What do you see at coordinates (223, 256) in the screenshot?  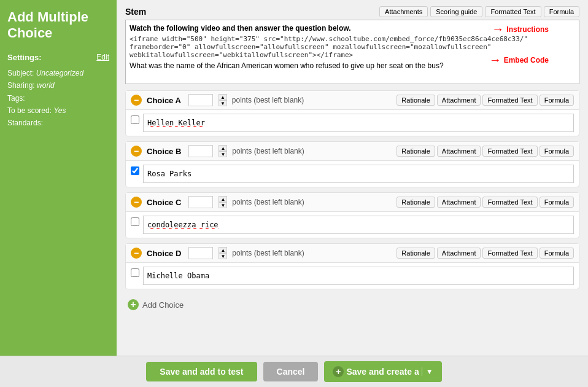 I see `choice-d-points-down: ▼` at bounding box center [223, 256].